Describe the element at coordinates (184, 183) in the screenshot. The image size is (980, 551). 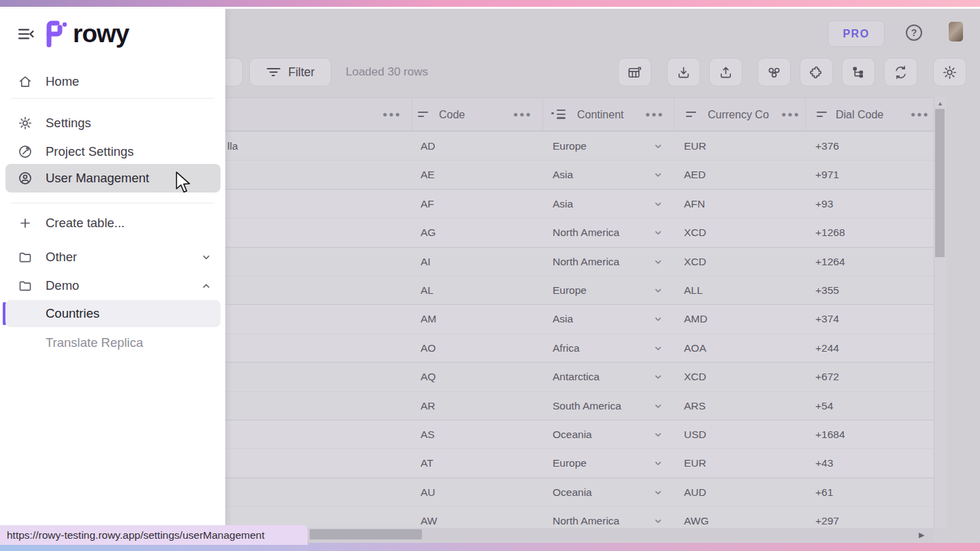
I see `mouse-cursor` at that location.